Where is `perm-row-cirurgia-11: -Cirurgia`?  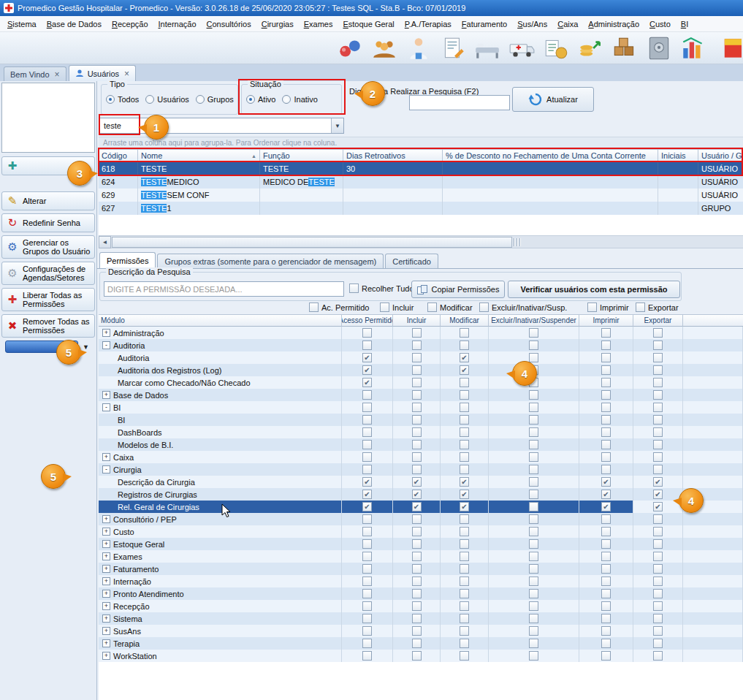 perm-row-cirurgia-11: -Cirurgia is located at coordinates (421, 469).